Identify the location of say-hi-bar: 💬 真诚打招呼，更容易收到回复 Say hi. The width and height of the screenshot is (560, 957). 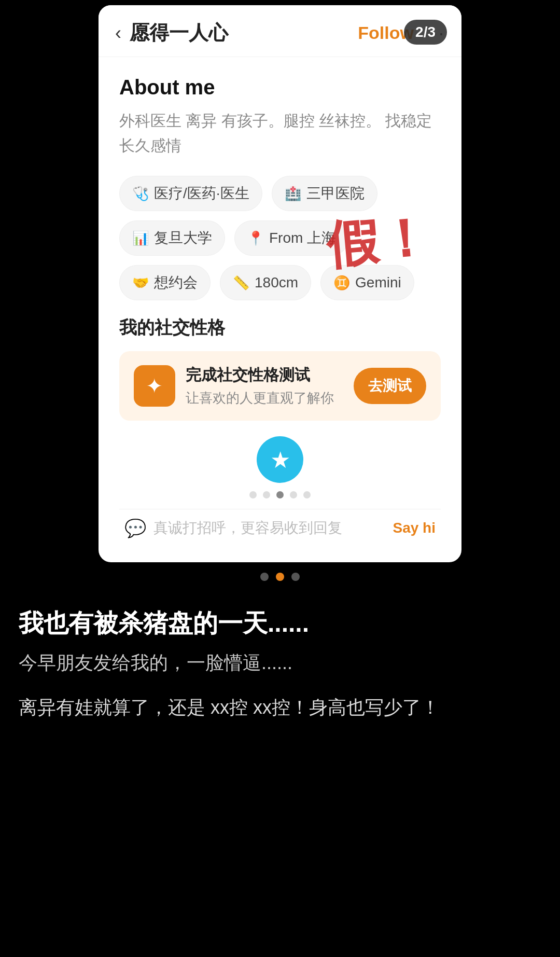
(280, 528).